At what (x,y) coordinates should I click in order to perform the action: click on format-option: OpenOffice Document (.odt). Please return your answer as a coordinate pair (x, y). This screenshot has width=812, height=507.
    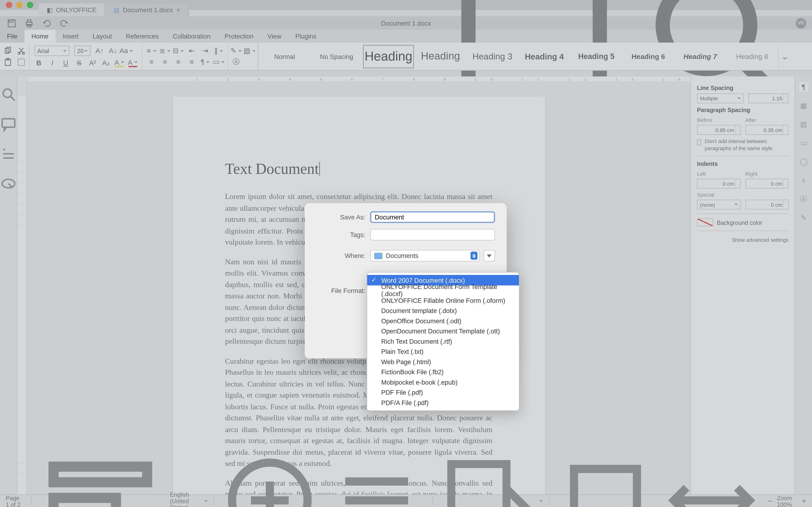
    Looking at the image, I should click on (443, 321).